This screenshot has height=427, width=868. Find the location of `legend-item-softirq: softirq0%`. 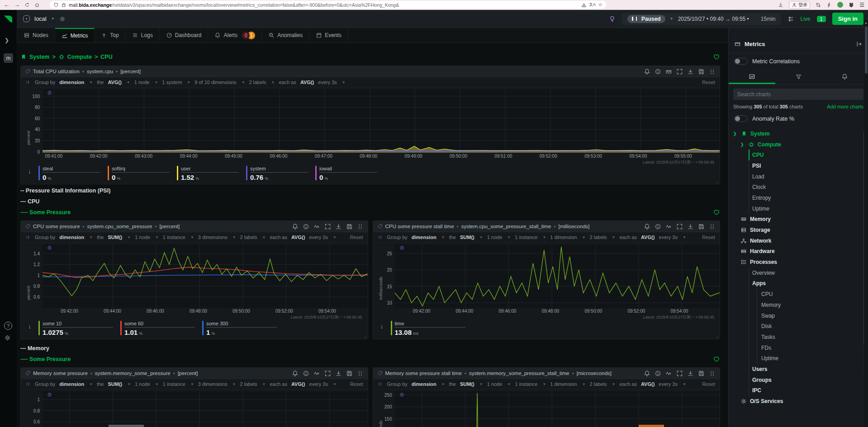

legend-item-softirq: softirq0% is located at coordinates (138, 174).